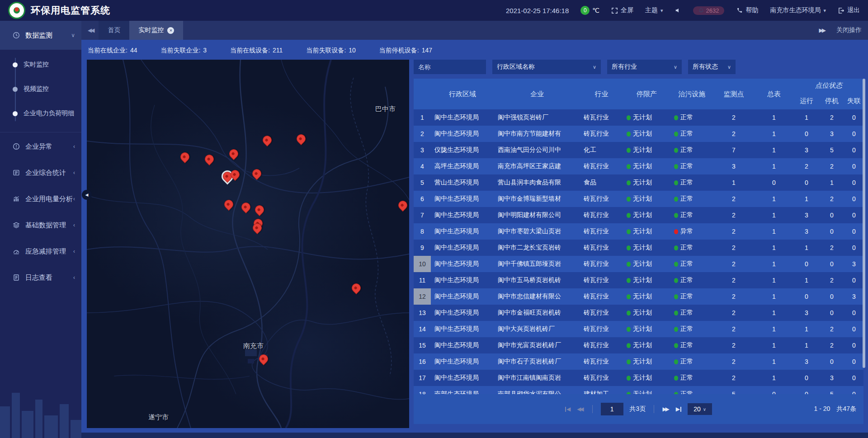  Describe the element at coordinates (537, 345) in the screenshot. I see `cell-company: 阆中市光富页岩机砖厂` at that location.